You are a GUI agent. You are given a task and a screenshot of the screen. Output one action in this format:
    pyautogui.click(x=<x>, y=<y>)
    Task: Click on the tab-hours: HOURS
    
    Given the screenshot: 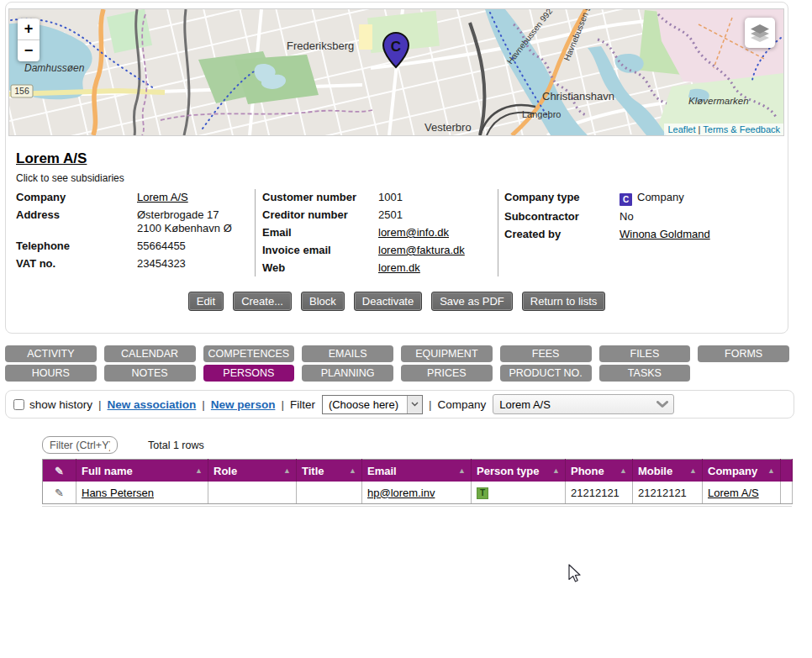 What is the action you would take?
    pyautogui.click(x=50, y=373)
    